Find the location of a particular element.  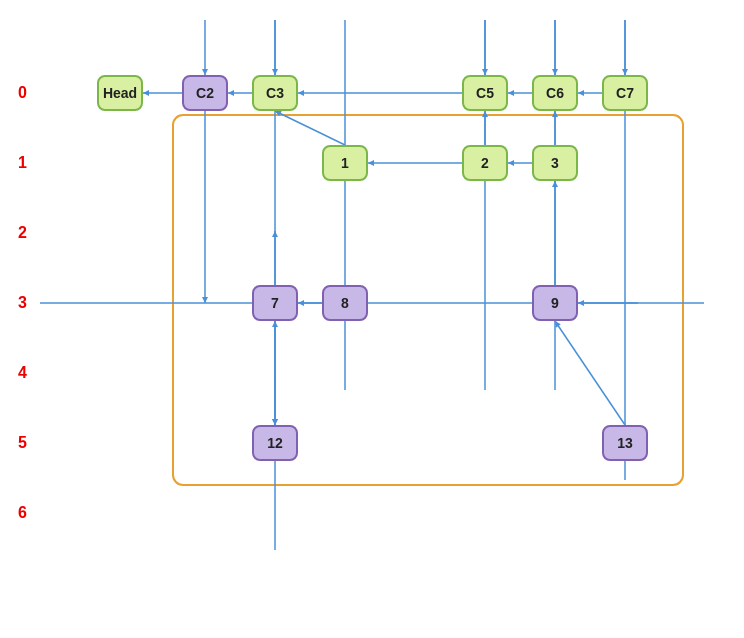

node-n8: 8 is located at coordinates (345, 303).